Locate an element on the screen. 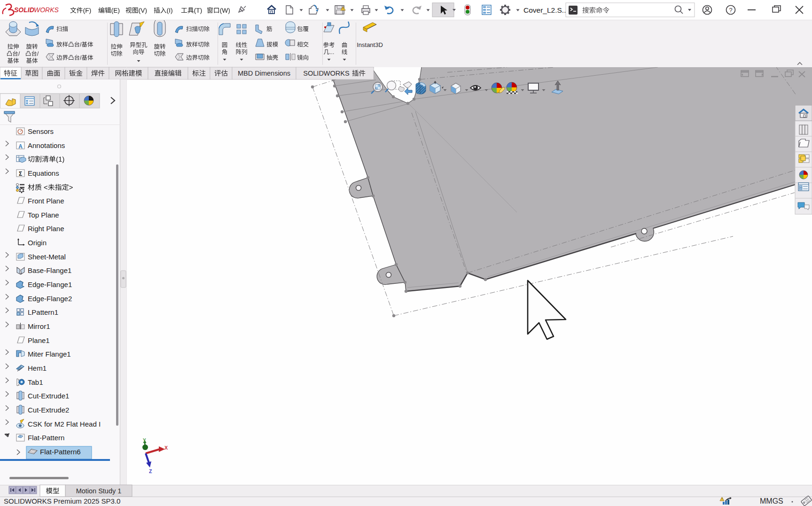 This screenshot has width=812, height=506. svg-text: Z is located at coordinates (150, 471).